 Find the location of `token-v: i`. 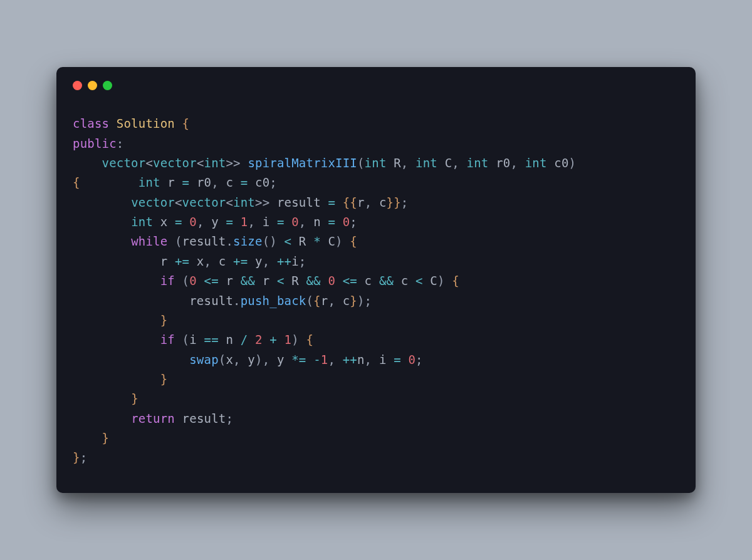

token-v: i is located at coordinates (197, 340).